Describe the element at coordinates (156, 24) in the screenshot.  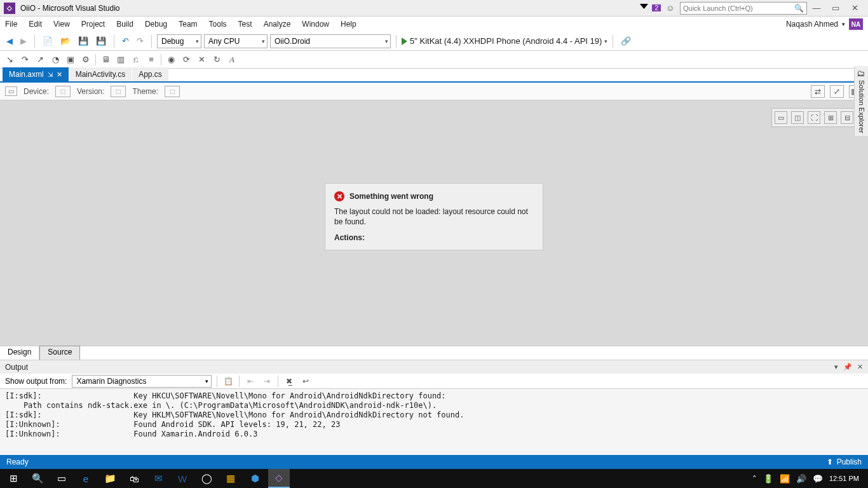
I see `menu-debug: Debug` at that location.